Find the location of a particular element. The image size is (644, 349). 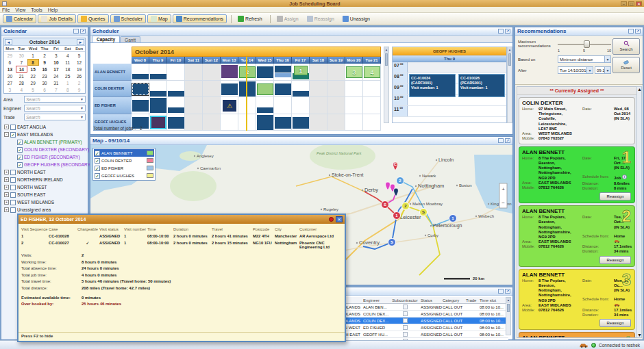

popup-visit-row: 2CC-010027✓ASSIGNED108:00-10:002 hours 0… is located at coordinates (182, 245).